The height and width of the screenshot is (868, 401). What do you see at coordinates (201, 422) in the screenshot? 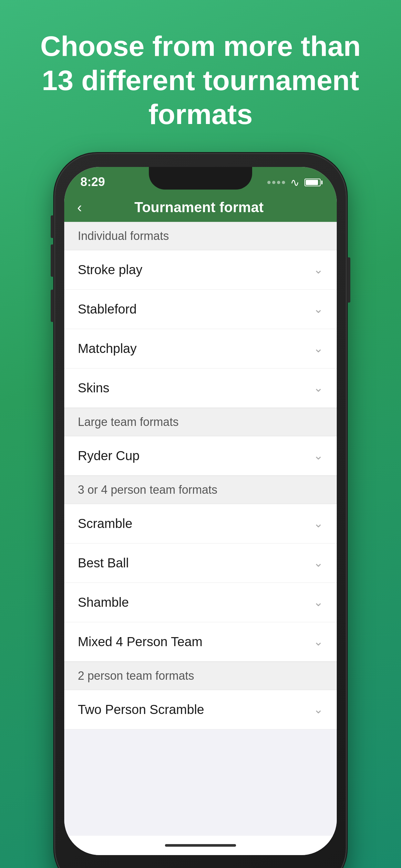
I see `section-header-large-team-formats: Large team formats` at bounding box center [201, 422].